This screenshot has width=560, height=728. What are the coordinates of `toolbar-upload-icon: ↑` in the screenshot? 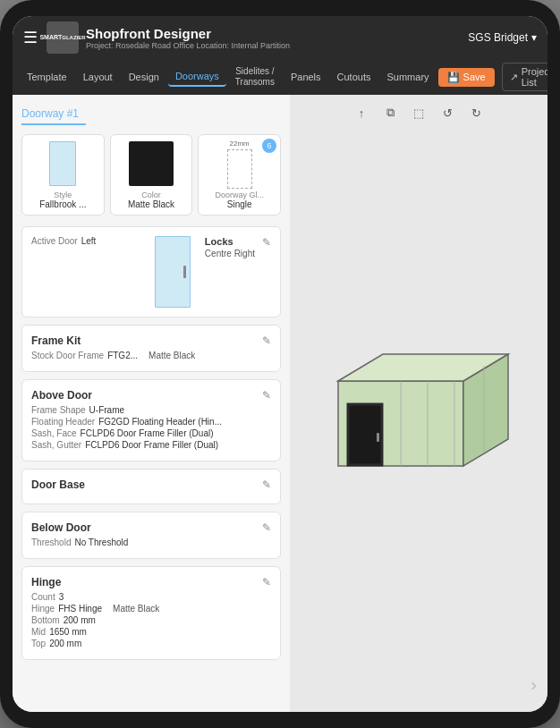 It's located at (361, 113).